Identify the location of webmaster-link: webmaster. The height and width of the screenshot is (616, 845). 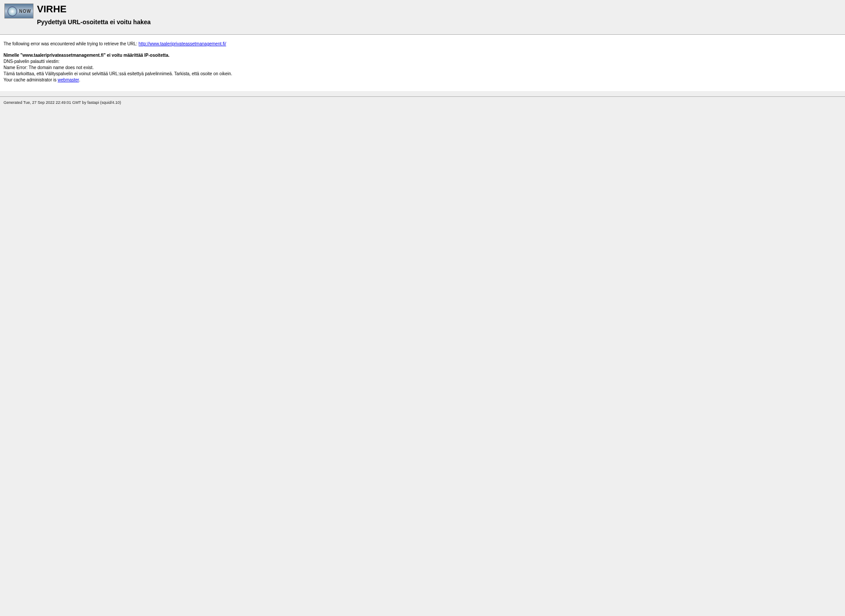
(68, 80).